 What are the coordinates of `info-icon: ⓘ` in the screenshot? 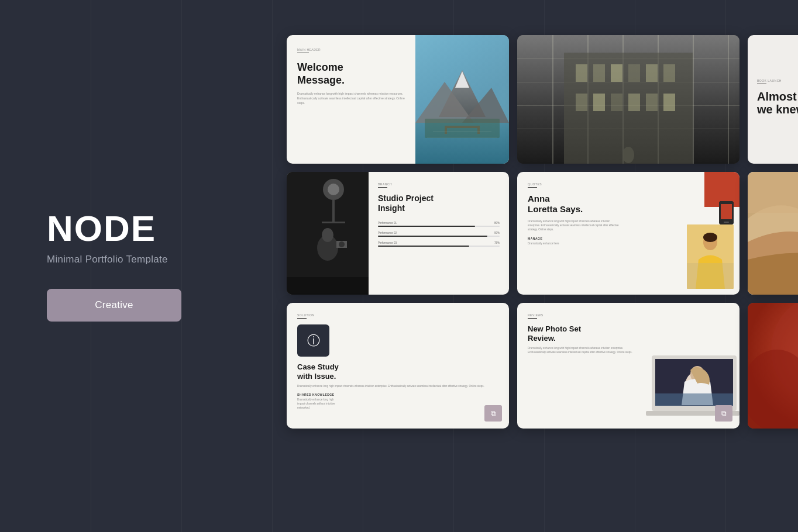 It's located at (314, 341).